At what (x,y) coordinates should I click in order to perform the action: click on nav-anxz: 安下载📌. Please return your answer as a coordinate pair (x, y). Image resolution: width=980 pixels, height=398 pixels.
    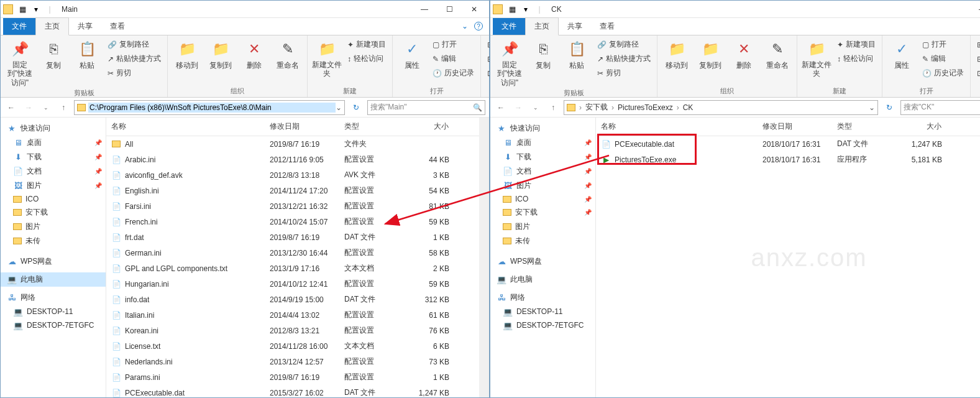
    Looking at the image, I should click on (543, 213).